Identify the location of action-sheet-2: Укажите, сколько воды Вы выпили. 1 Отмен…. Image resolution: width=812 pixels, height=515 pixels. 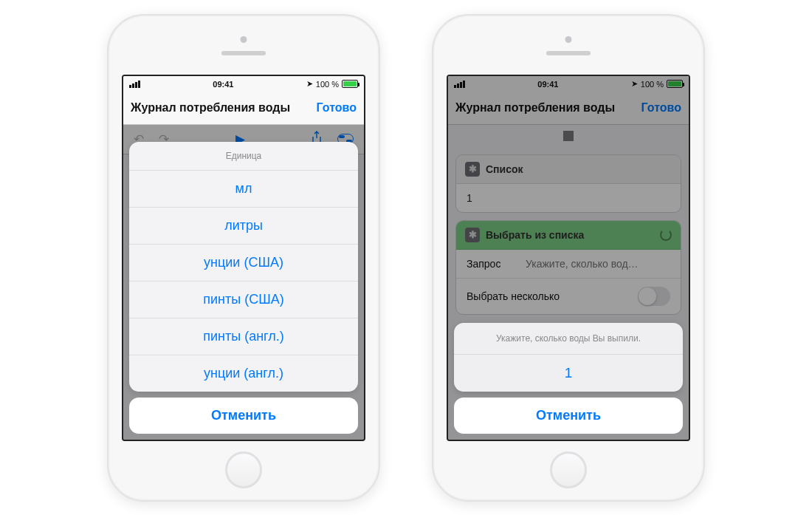
(568, 378).